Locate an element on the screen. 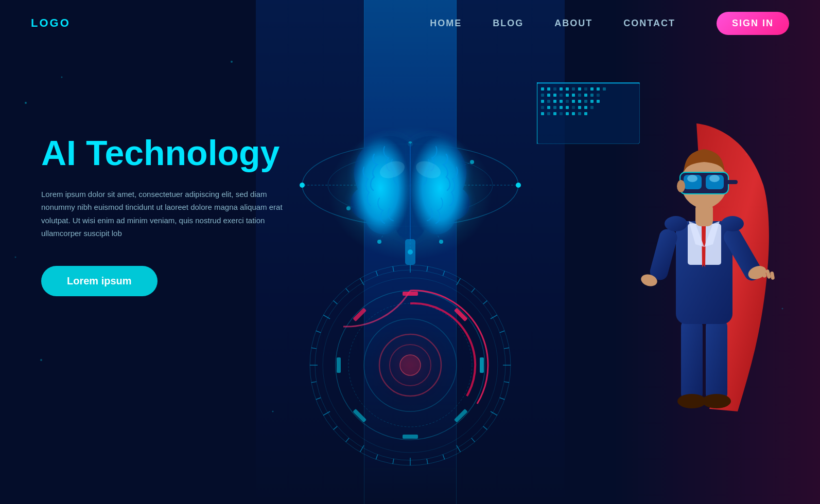 Image resolution: width=820 pixels, height=504 pixels. nav-contact: CONTACT is located at coordinates (650, 24).